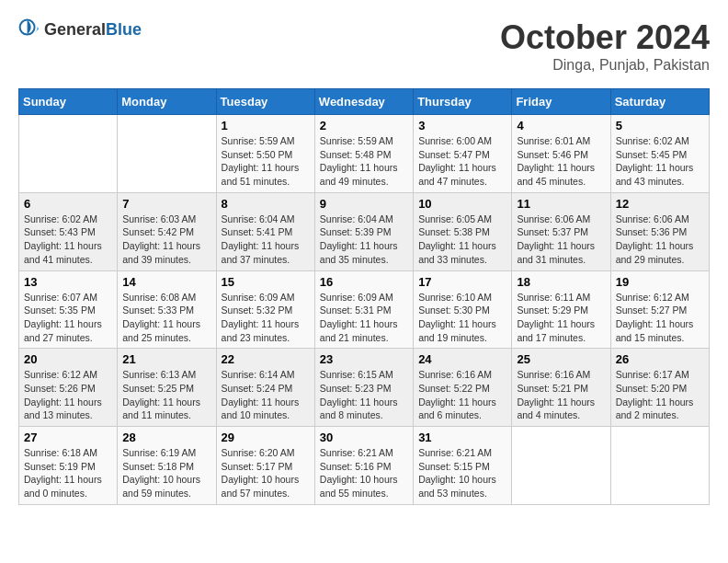  Describe the element at coordinates (561, 396) in the screenshot. I see `day-info: Sunrise: 6:16 AMSunset: 5:21 PMDaylight:…` at that location.